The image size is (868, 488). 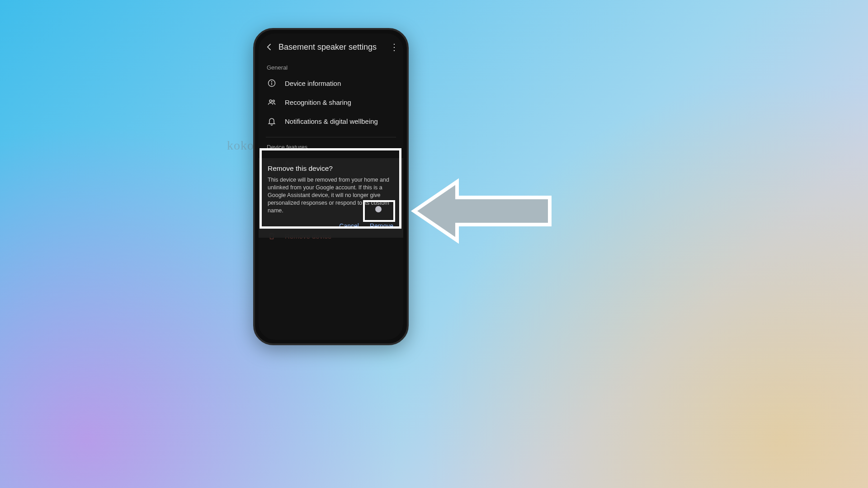 What do you see at coordinates (331, 121) in the screenshot?
I see `row-notifications-wellbeing: Notifications & digital wellbeing` at bounding box center [331, 121].